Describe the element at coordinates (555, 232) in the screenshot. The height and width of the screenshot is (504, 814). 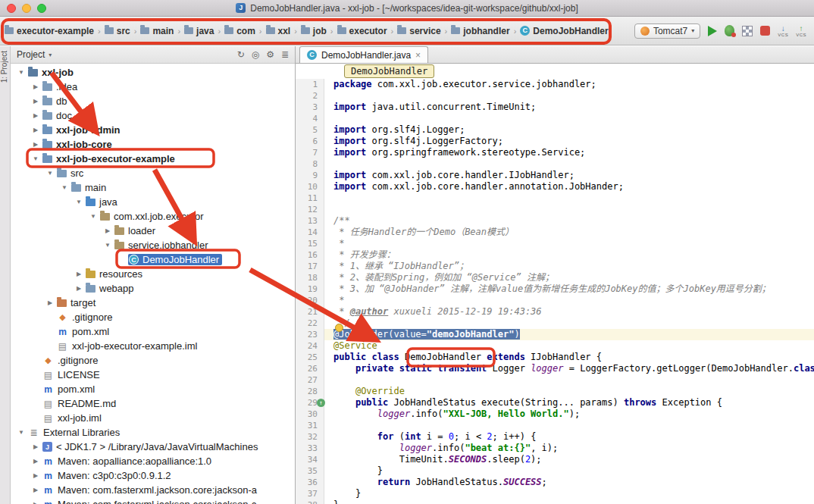
I see `code-line-14: 14 * 任务Handler的一个Demo（Bean模式）` at that location.